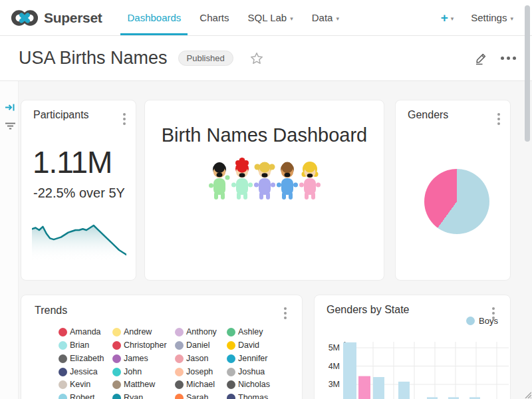  What do you see at coordinates (251, 332) in the screenshot?
I see `legend-label: Ashley` at bounding box center [251, 332].